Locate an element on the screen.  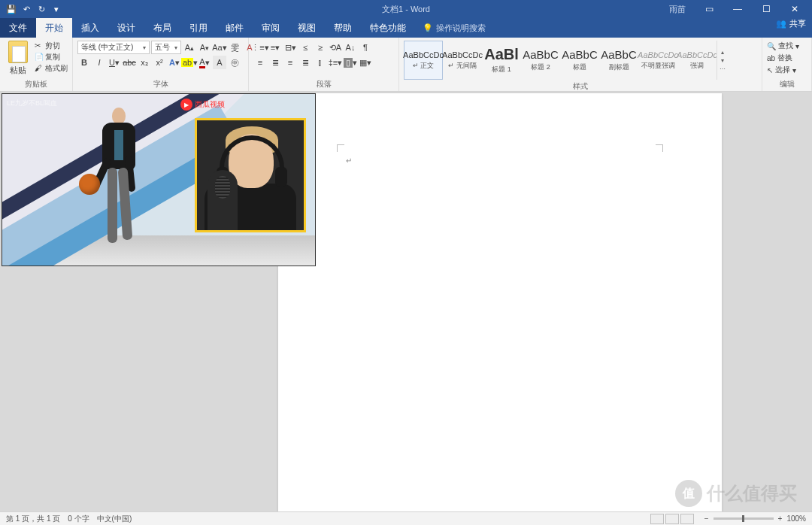
underline-button: U▾ is located at coordinates (114, 62).